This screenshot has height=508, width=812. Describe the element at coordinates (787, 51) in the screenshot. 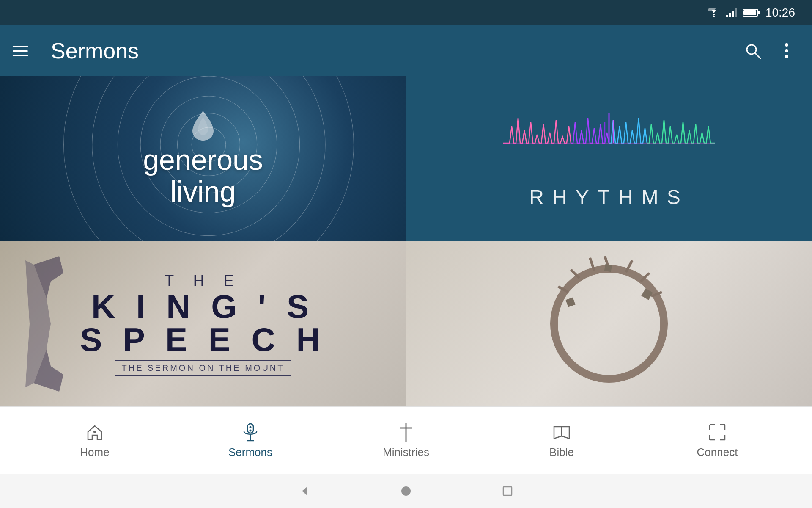

I see `more-vert-icon` at that location.